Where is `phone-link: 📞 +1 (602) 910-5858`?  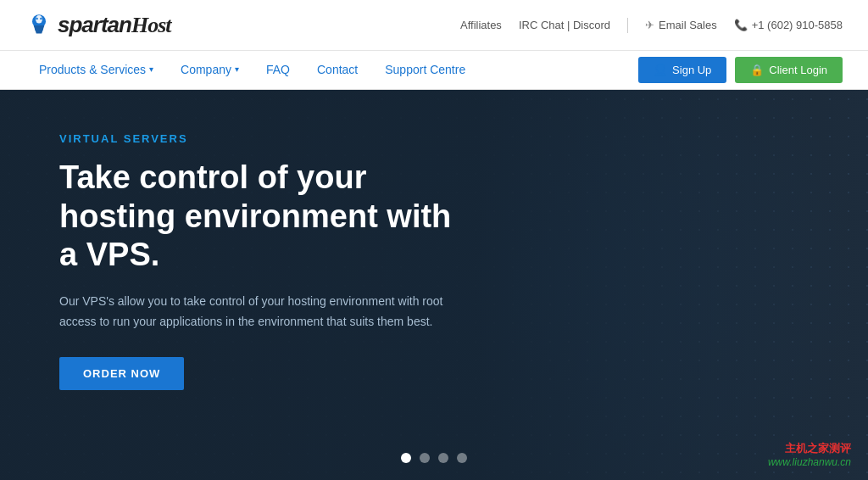 phone-link: 📞 +1 (602) 910-5858 is located at coordinates (788, 25).